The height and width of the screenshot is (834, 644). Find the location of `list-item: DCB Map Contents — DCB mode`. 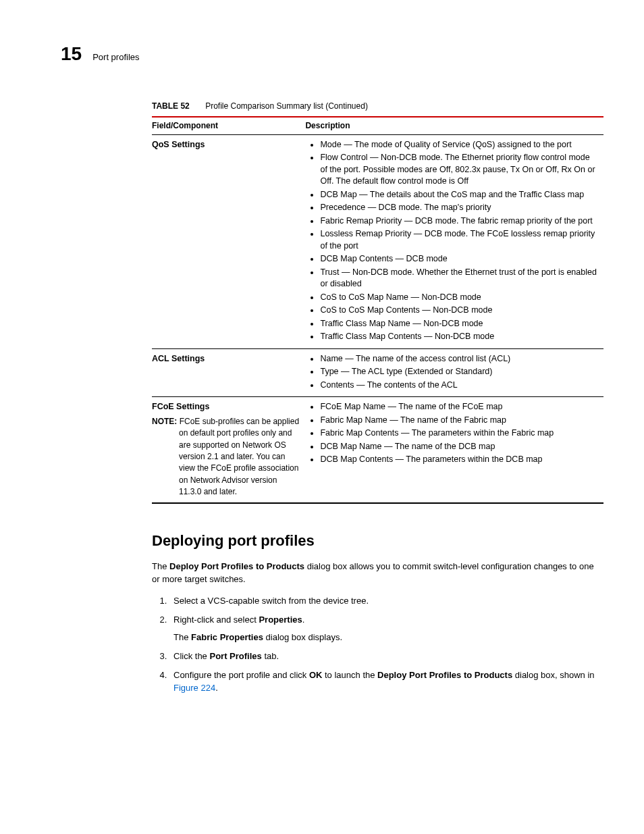

list-item: DCB Map Contents — DCB mode is located at coordinates (459, 259).